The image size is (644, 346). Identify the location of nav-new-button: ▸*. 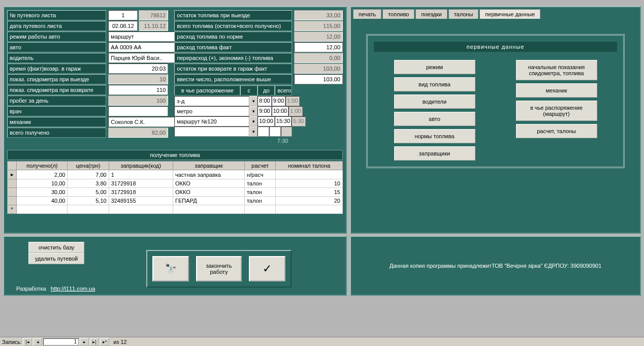
(105, 341).